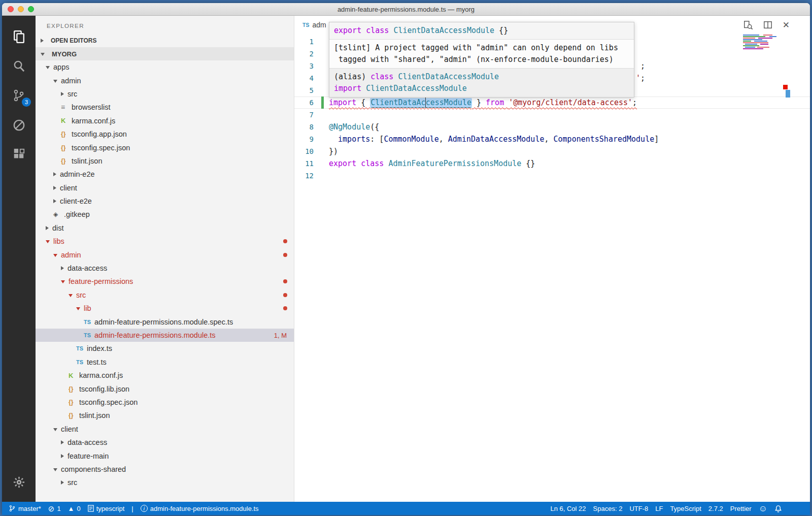  Describe the element at coordinates (164, 54) in the screenshot. I see `workspace-root-header: MYORG` at that location.